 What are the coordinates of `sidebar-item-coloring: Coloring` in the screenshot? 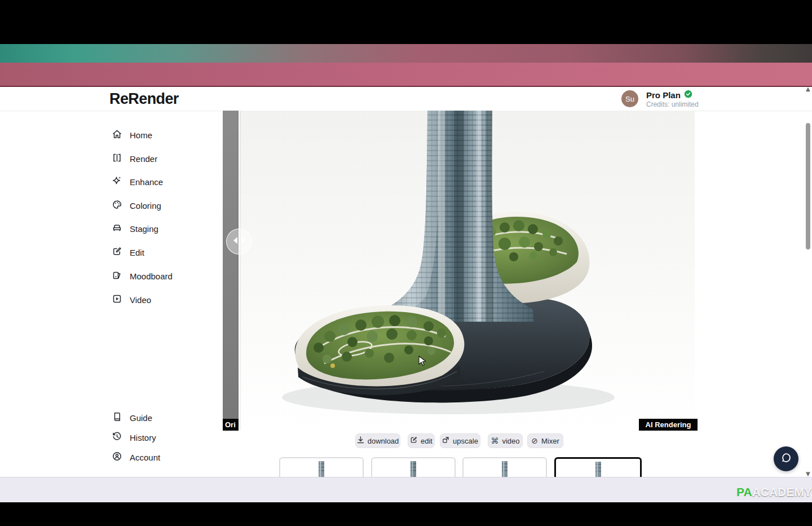 It's located at (161, 205).